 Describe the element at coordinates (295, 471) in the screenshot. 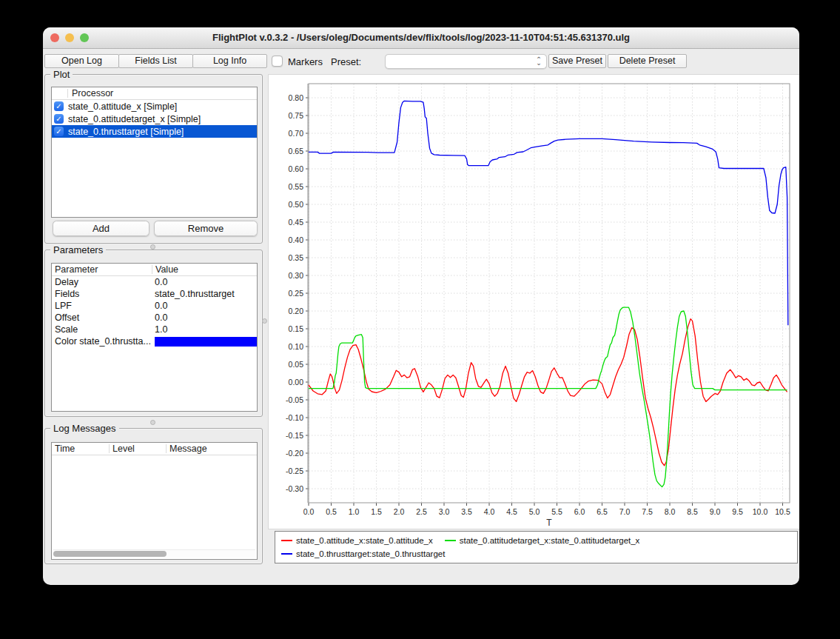

I see `svg-text: -0.25` at that location.